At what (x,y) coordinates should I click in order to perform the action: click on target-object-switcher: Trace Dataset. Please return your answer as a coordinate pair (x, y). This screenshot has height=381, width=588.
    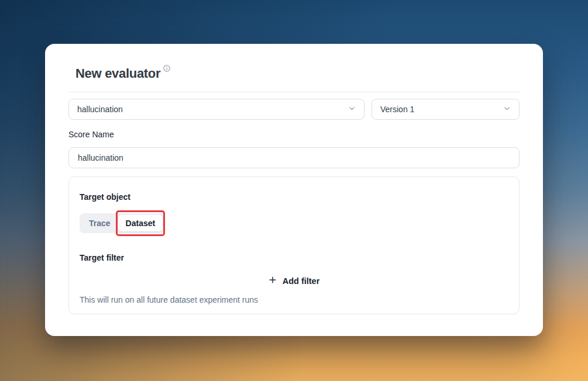
    Looking at the image, I should click on (122, 223).